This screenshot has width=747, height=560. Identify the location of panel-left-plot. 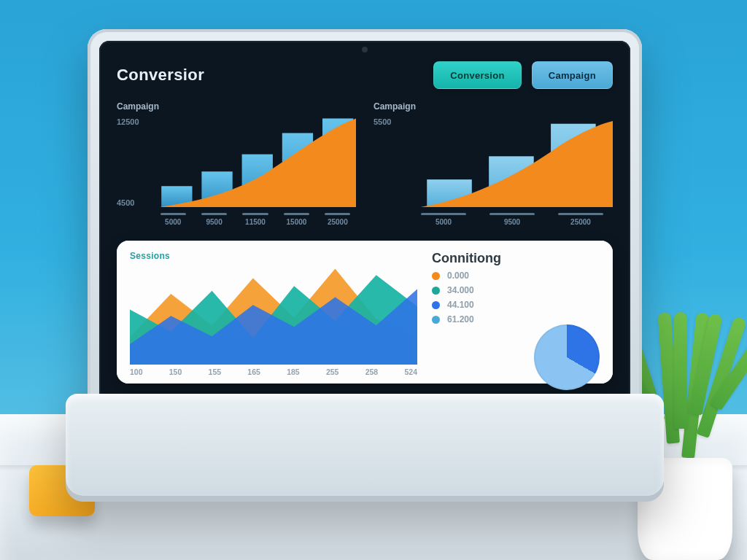
(255, 160).